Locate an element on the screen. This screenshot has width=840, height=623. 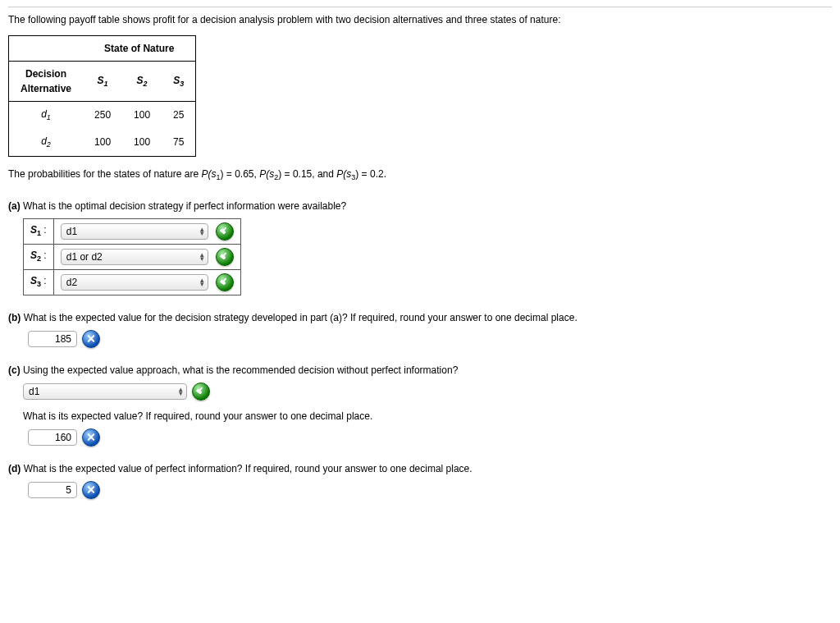
row-d1-label: d1 is located at coordinates (46, 115).